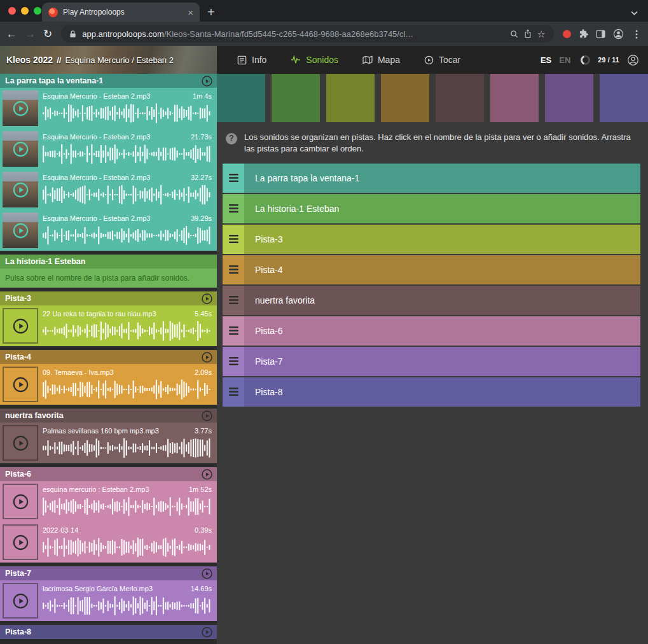 This screenshot has width=648, height=644. What do you see at coordinates (108, 298) in the screenshot?
I see `sidebar-track-header: Pista-3` at bounding box center [108, 298].